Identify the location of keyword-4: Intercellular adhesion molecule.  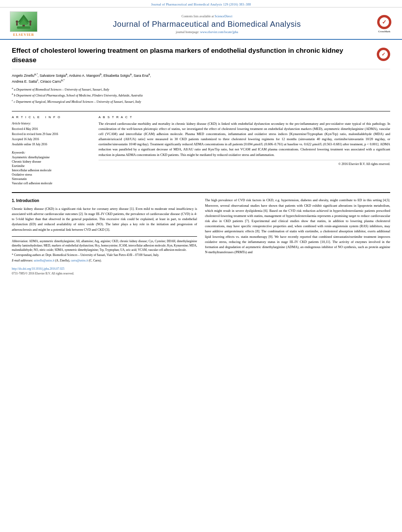
(51, 170).